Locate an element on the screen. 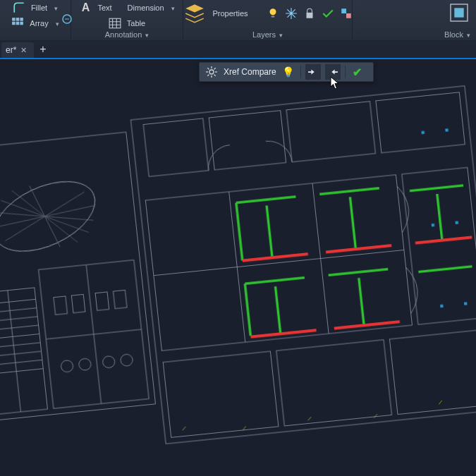 This screenshot has height=476, width=476. match-layer-icon is located at coordinates (346, 13).